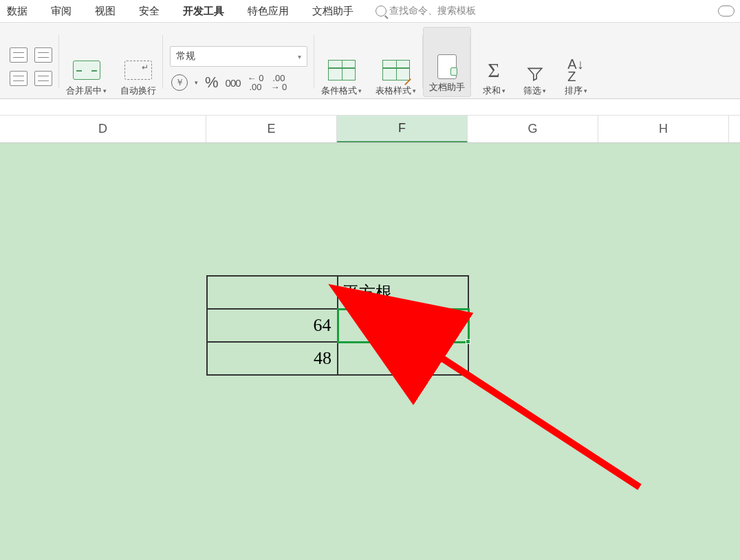 The height and width of the screenshot is (560, 740). What do you see at coordinates (734, 129) in the screenshot?
I see `column-header-tail` at bounding box center [734, 129].